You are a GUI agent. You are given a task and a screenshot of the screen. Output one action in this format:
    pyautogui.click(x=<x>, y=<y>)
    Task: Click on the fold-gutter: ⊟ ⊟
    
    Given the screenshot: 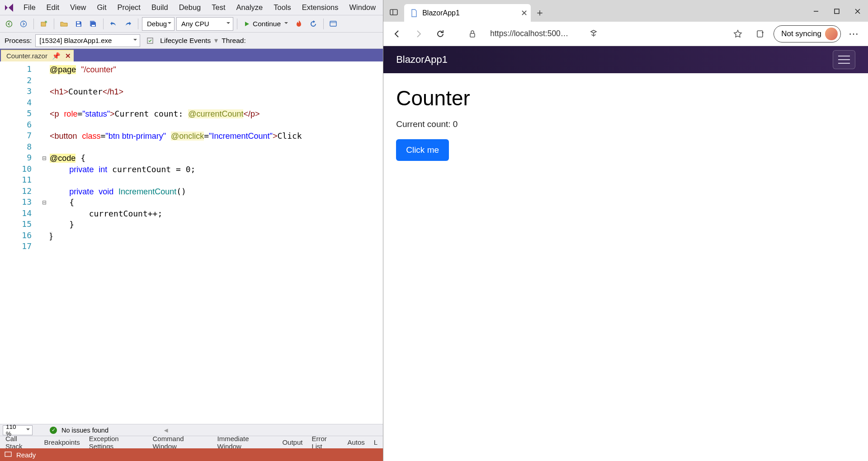 What is the action you would take?
    pyautogui.click(x=44, y=243)
    